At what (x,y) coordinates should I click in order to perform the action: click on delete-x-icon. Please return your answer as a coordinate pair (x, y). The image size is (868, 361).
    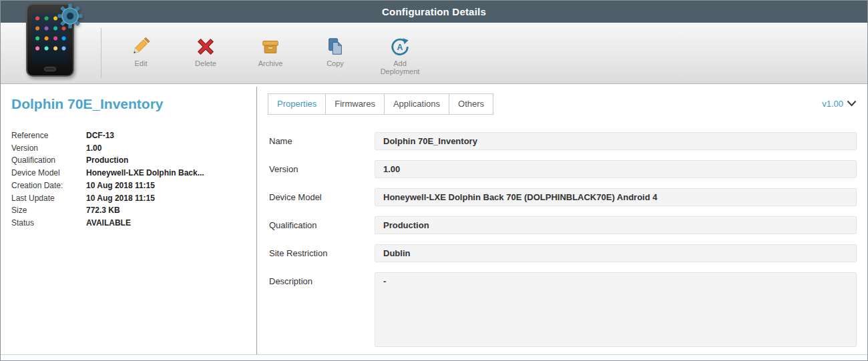
    Looking at the image, I should click on (206, 47).